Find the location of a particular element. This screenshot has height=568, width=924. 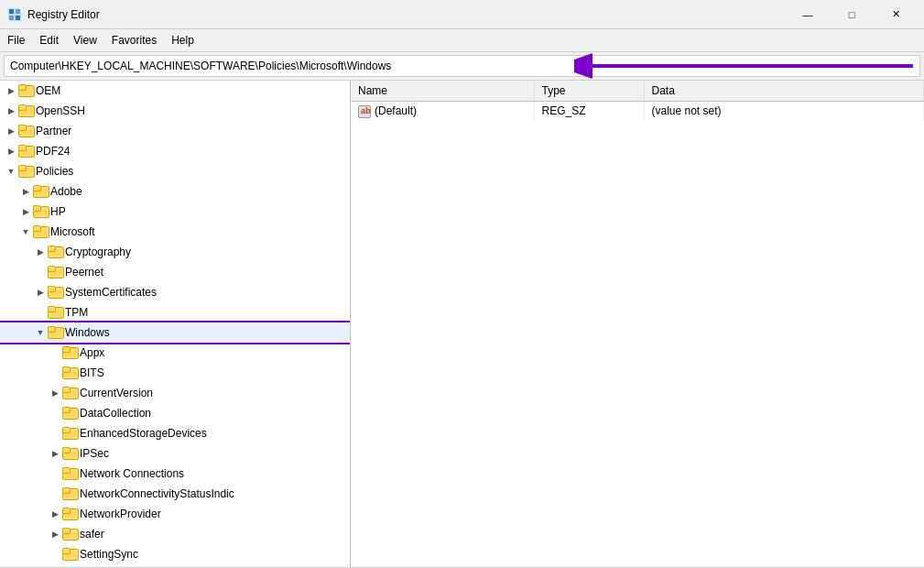

minimize-button: — is located at coordinates (808, 15).